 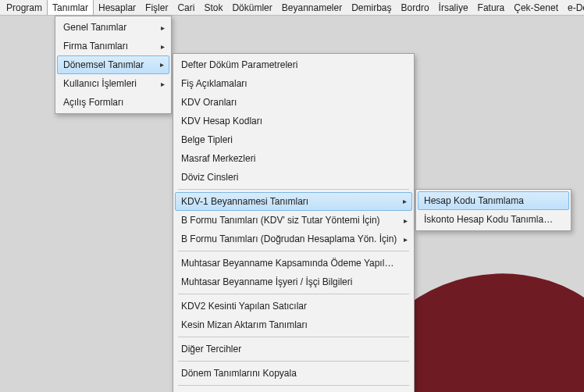 What do you see at coordinates (493, 210) in the screenshot?
I see `dropdown-kdv1-beyannamesi: Hesap Kodu Tanımlamaİskonto Hesap Kodu T…` at bounding box center [493, 210].